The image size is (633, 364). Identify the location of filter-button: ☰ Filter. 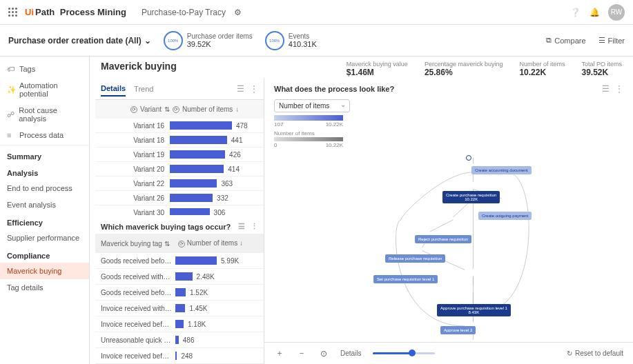
(612, 40).